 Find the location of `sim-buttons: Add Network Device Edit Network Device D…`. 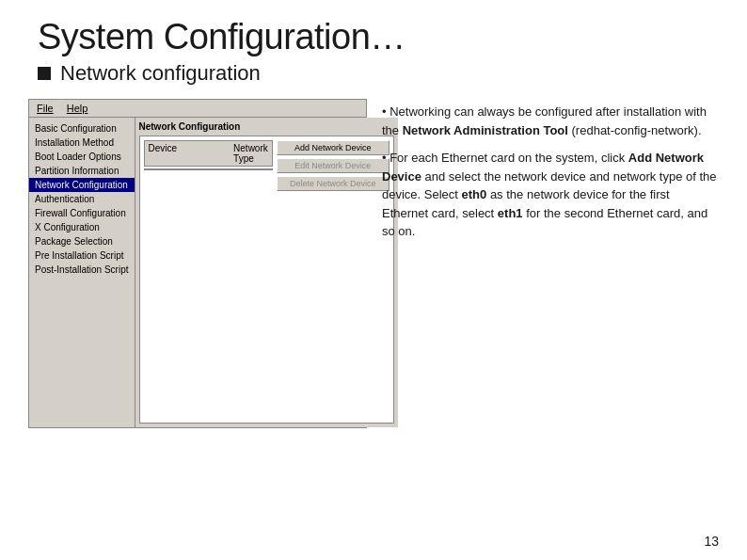

sim-buttons: Add Network Device Edit Network Device D… is located at coordinates (333, 166).